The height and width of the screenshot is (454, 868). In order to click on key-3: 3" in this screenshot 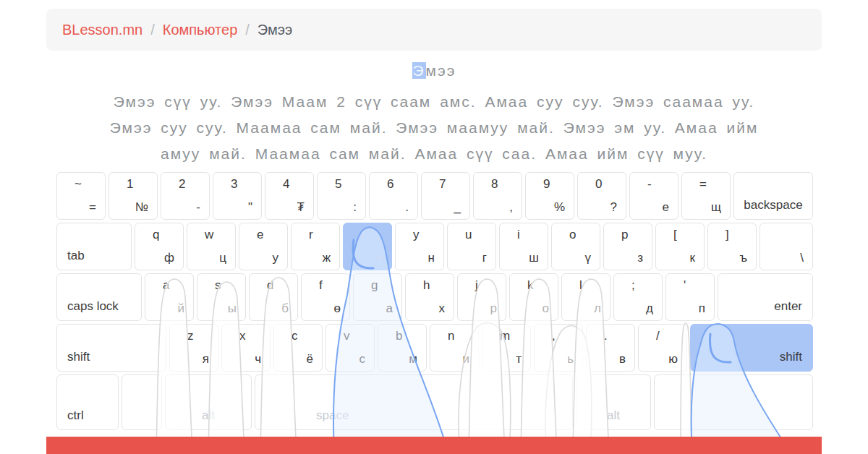, I will do `click(237, 196)`.